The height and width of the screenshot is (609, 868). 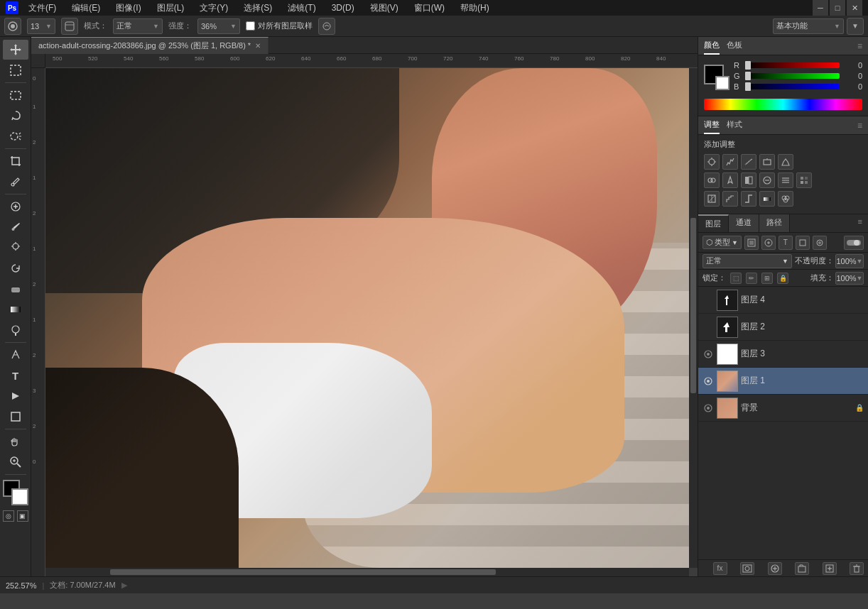 I want to click on layer-item-bg: 背景 🔒, so click(x=783, y=408).